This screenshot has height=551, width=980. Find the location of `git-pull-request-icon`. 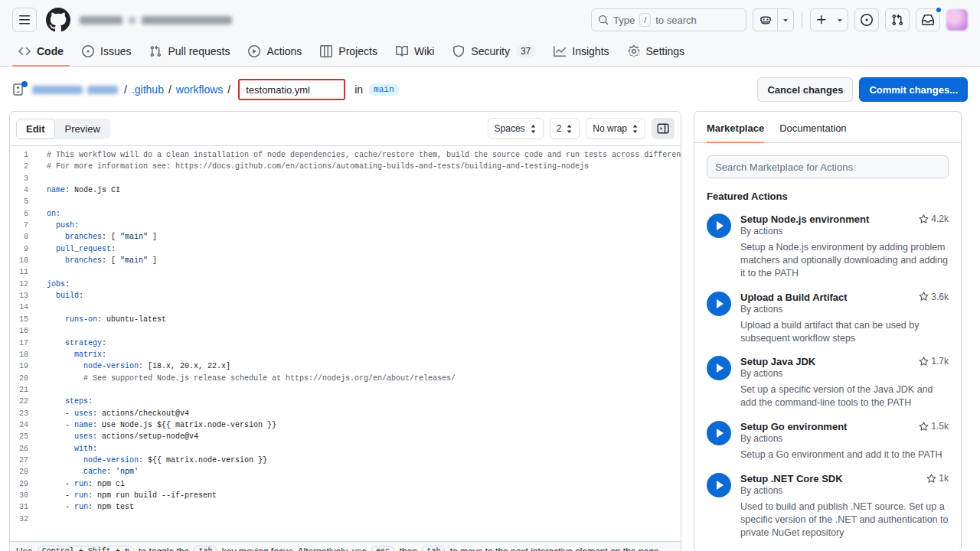

git-pull-request-icon is located at coordinates (897, 20).